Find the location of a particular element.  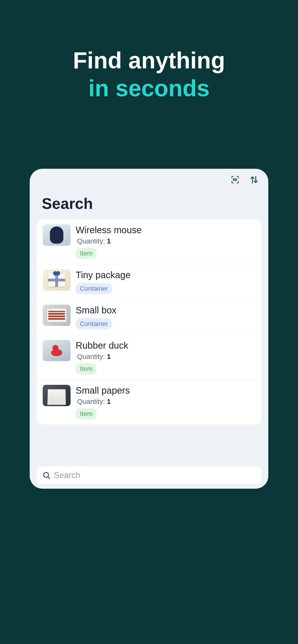

search-input is located at coordinates (155, 475).